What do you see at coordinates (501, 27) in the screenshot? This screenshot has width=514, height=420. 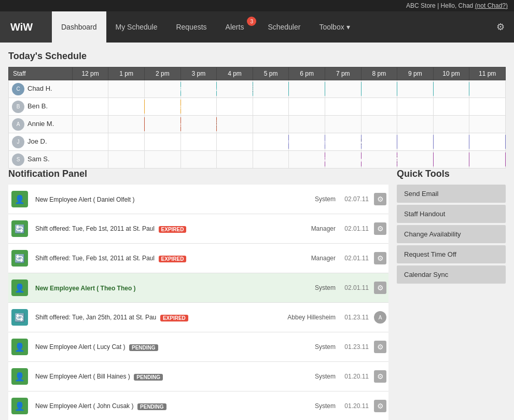 I see `nav-gear-button: ⚙` at bounding box center [501, 27].